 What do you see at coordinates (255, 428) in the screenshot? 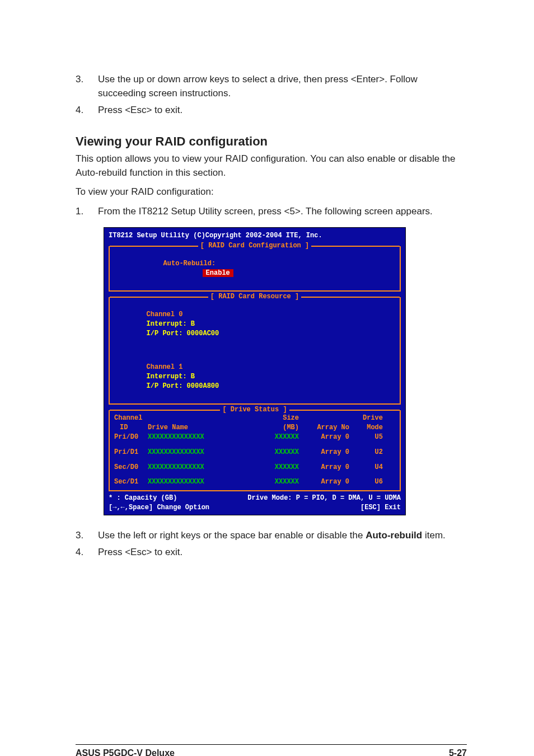
I see `drive-table-header-row2: IDDrive Name(MB)Array NoMode` at bounding box center [255, 428].